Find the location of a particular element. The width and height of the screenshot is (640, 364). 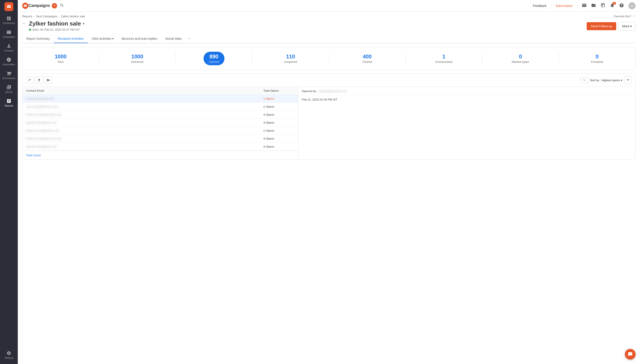

sidebar-item-reports: Reports is located at coordinates (9, 103).